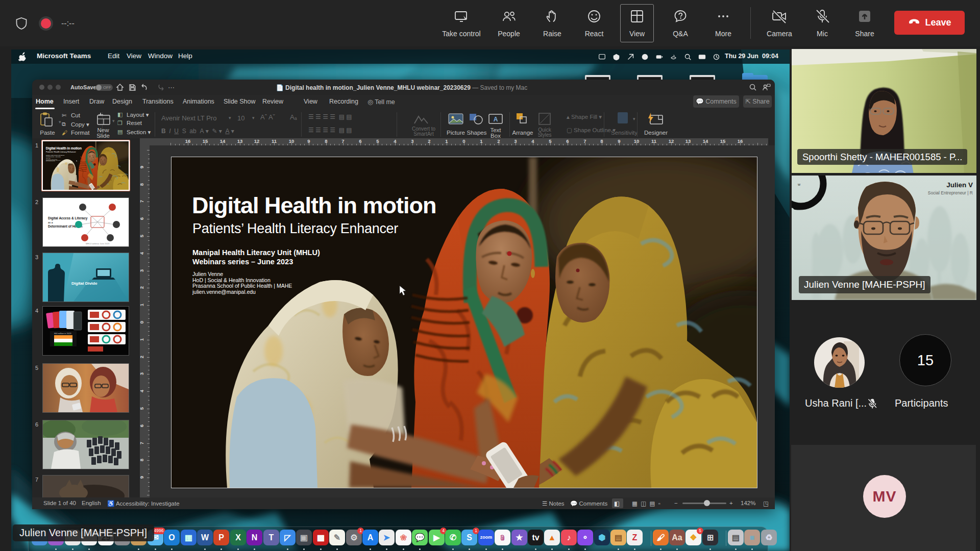 This screenshot has width=980, height=551. What do you see at coordinates (68, 218) in the screenshot?
I see `svg-text: Digital Access & Literacy` at bounding box center [68, 218].